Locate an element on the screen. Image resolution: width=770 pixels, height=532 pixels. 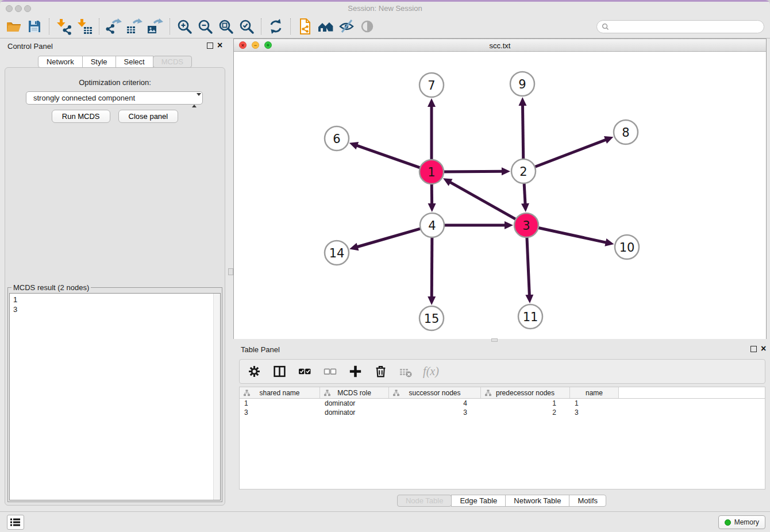
graphics-details-icon is located at coordinates (367, 26).